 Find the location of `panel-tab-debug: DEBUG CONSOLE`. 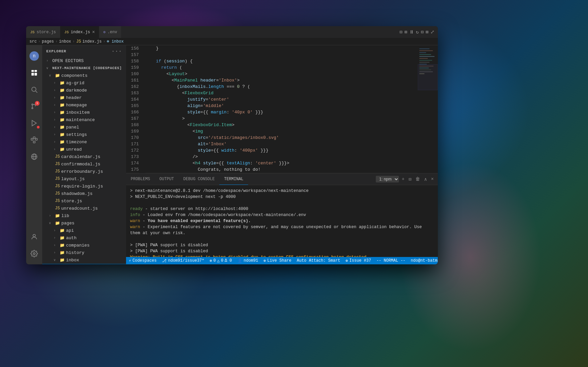

panel-tab-debug: DEBUG CONSOLE is located at coordinates (199, 179).